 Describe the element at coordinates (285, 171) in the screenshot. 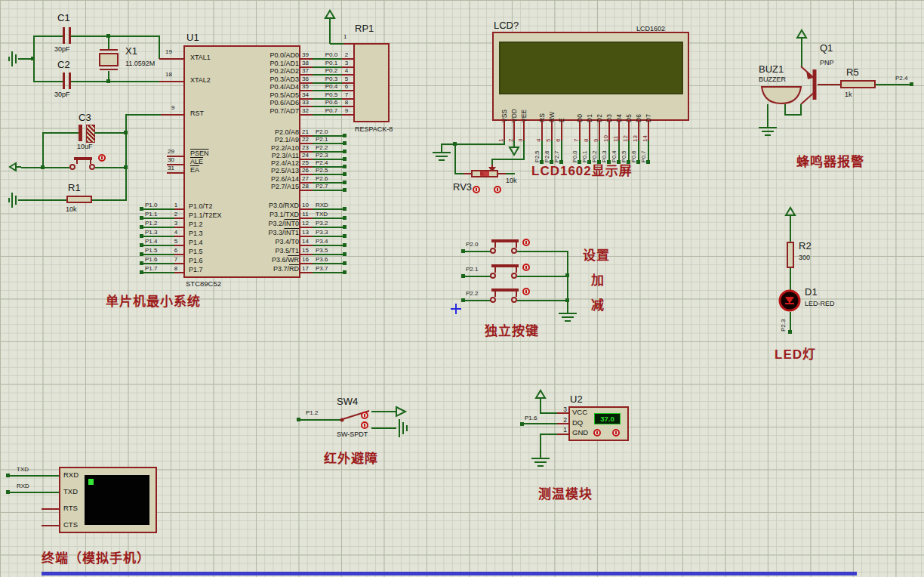

I see `pin-name: P2.5/A13` at that location.